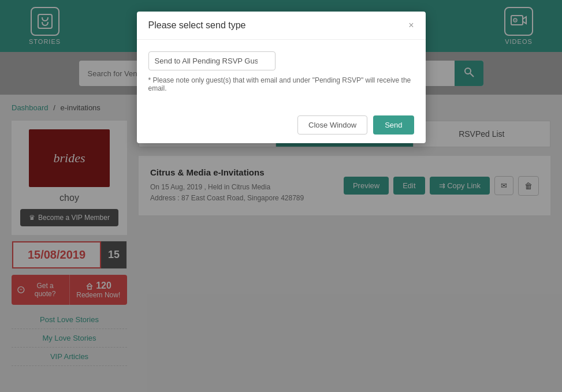  What do you see at coordinates (281, 73) in the screenshot?
I see `modal-body: Send to All Pending RSVP GustsSend to Al…` at bounding box center [281, 73].